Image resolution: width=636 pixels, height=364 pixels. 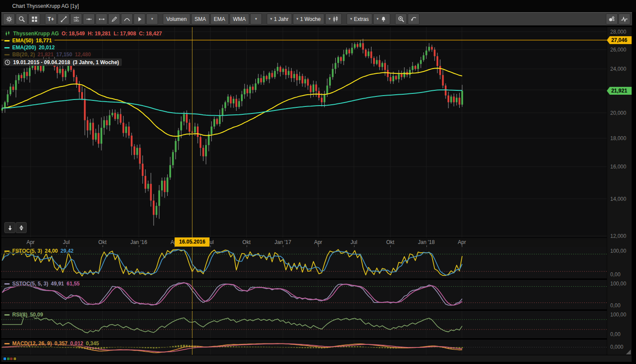 What do you see at coordinates (317, 19) in the screenshot?
I see `main-toolbar: T+ ▾ Volumen SMA EMA WMA ▾ ▾1 Jahr ▾1 Wo…` at bounding box center [317, 19].